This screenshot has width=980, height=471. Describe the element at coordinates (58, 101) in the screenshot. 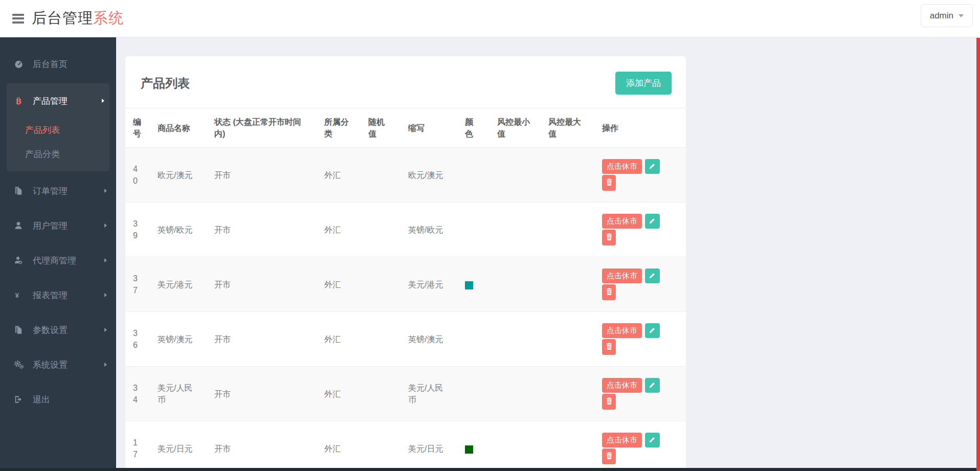

I see `sidebar-item: B产品管理` at that location.